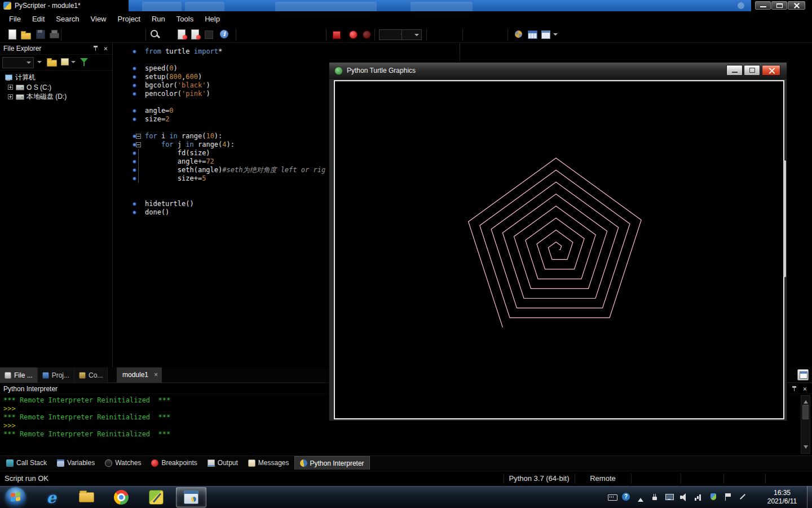 The height and width of the screenshot is (508, 812). I want to click on filter-icon, so click(85, 63).